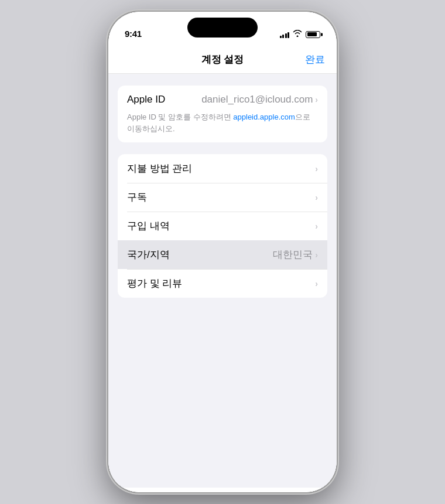  What do you see at coordinates (222, 226) in the screenshot?
I see `list-item: 구입 내역 ›` at bounding box center [222, 226].